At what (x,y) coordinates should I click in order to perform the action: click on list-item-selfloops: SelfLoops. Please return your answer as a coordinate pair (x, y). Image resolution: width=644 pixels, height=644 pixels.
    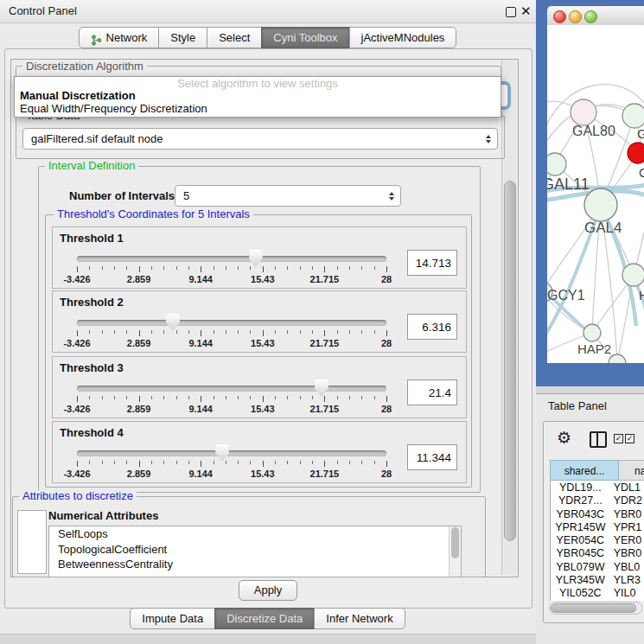
    Looking at the image, I should click on (255, 534).